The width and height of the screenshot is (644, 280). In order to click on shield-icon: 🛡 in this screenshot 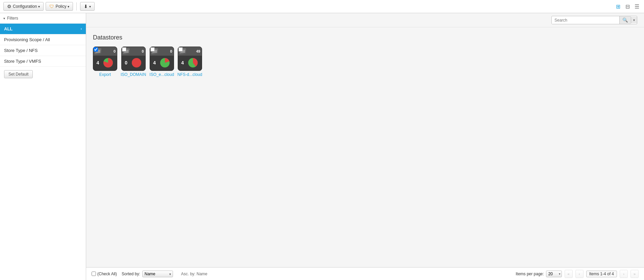, I will do `click(52, 6)`.